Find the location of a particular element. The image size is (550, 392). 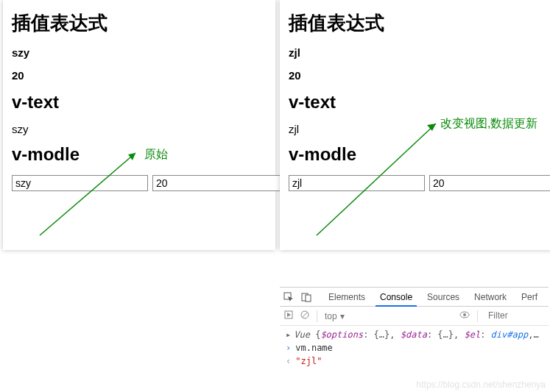

watermark: https://blog.csdn.net/shenzhenya is located at coordinates (482, 385).